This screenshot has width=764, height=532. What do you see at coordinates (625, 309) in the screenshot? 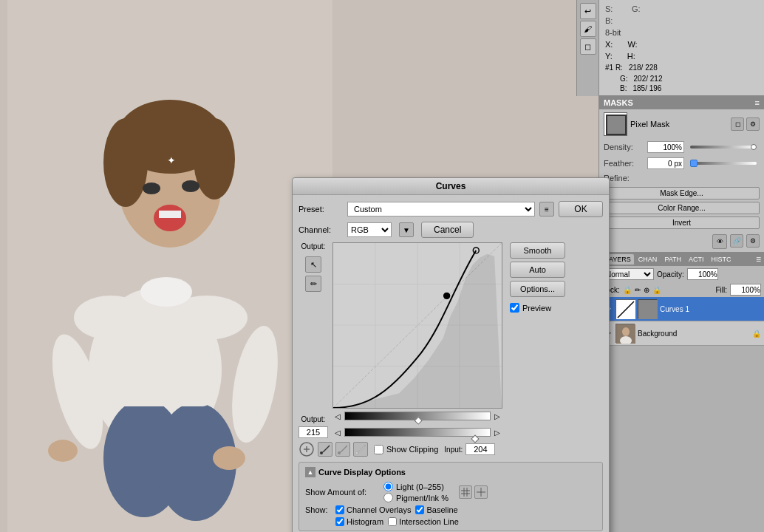
I see `curves-thumbnail` at bounding box center [625, 309].